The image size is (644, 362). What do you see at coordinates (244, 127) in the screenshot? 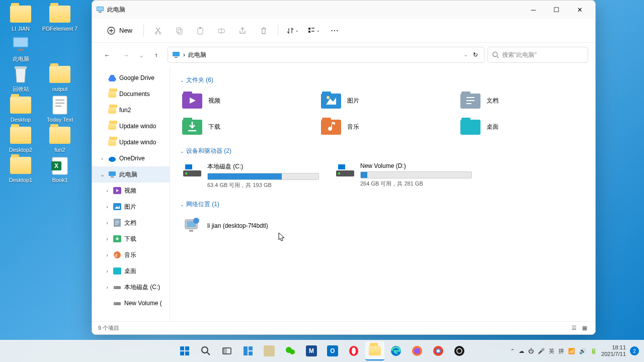
I see `folder-downloads: 下载` at bounding box center [244, 127].